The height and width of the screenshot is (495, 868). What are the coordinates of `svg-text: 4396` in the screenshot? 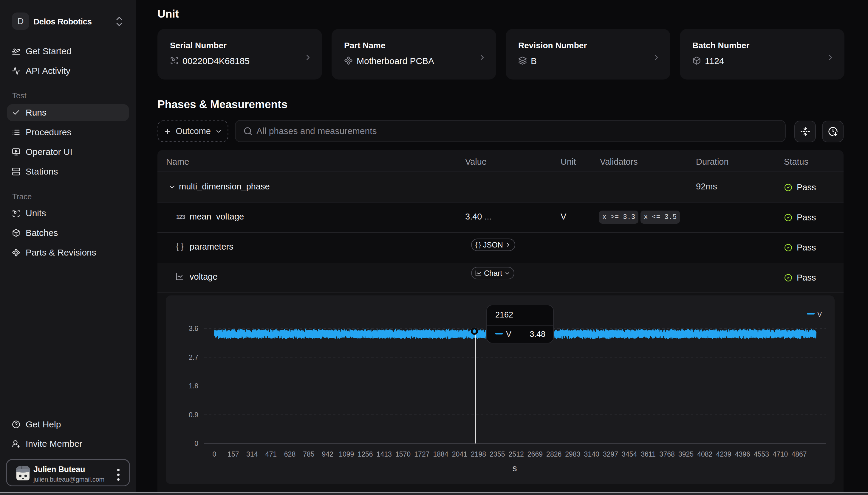 It's located at (742, 454).